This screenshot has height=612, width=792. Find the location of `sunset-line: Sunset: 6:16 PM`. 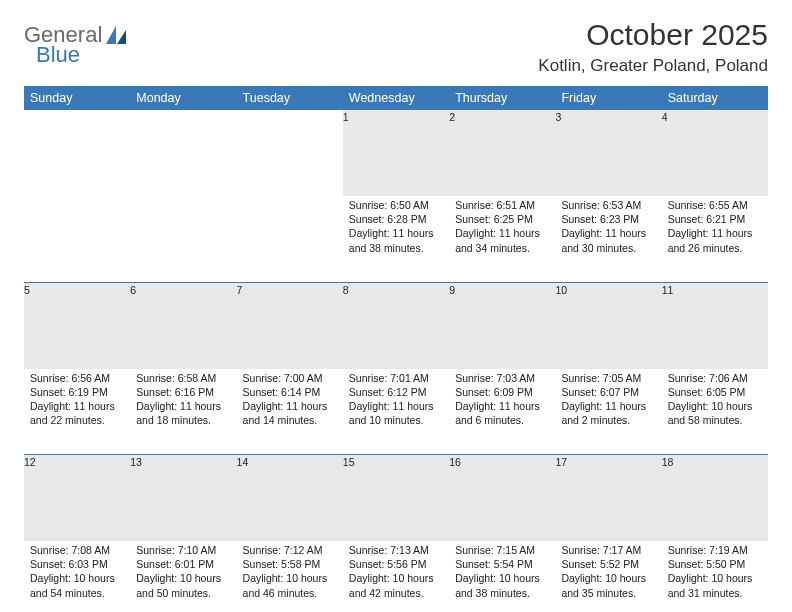

sunset-line: Sunset: 6:16 PM is located at coordinates (183, 392).